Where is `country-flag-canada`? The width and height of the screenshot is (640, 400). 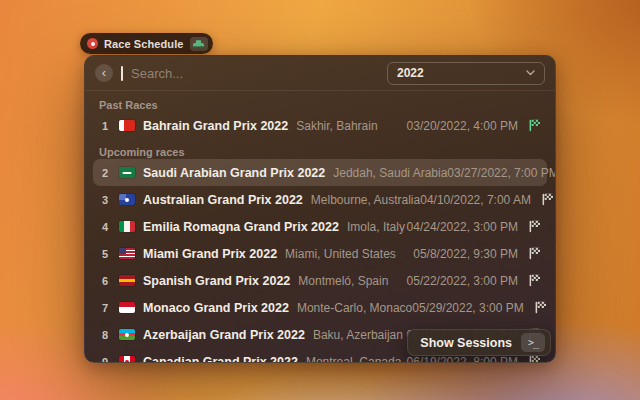
country-flag-canada is located at coordinates (127, 360).